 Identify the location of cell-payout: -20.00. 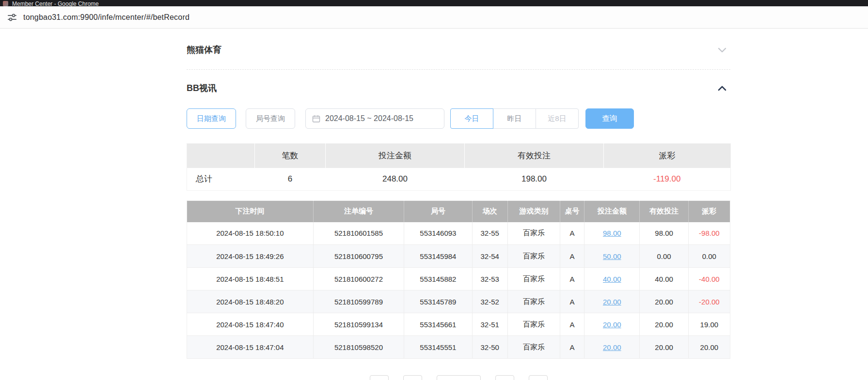
(709, 302).